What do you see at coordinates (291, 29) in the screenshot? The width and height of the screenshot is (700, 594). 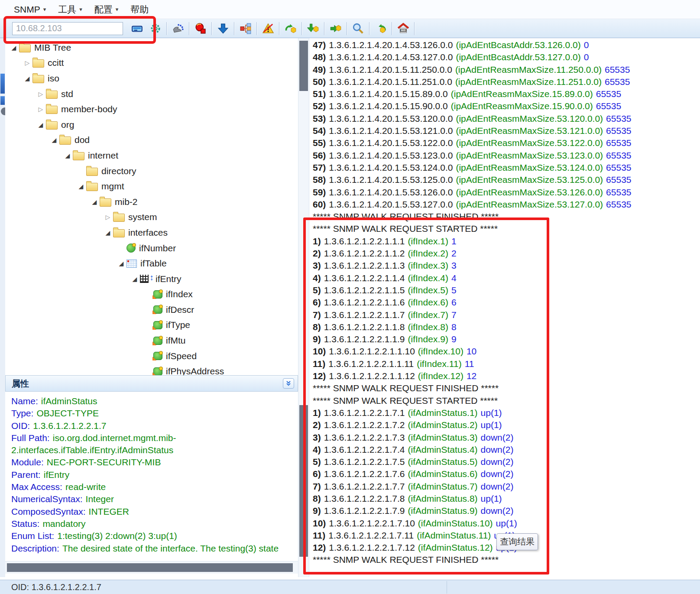 I see `get-button` at bounding box center [291, 29].